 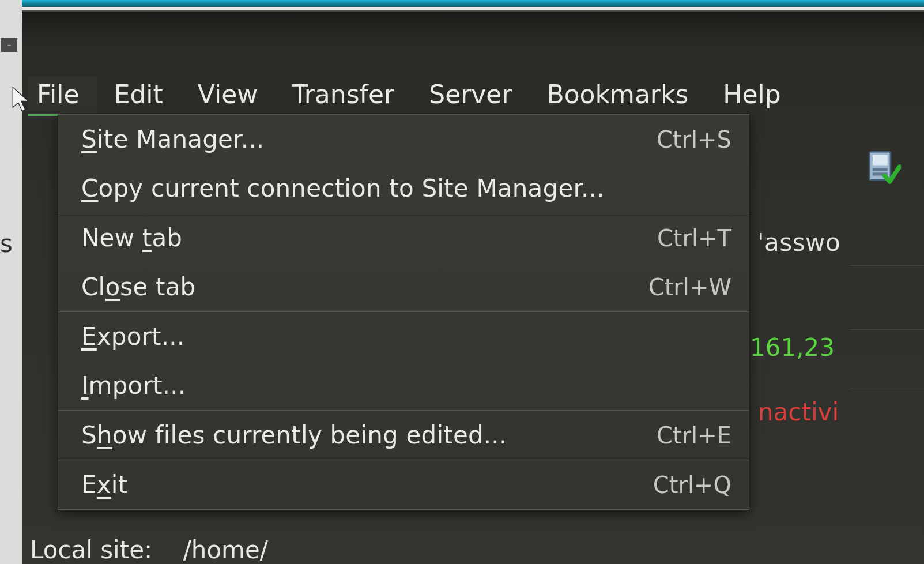 What do you see at coordinates (403, 188) in the screenshot?
I see `menu-item-copy-connection: Copy current connection to Site Manager.…` at bounding box center [403, 188].